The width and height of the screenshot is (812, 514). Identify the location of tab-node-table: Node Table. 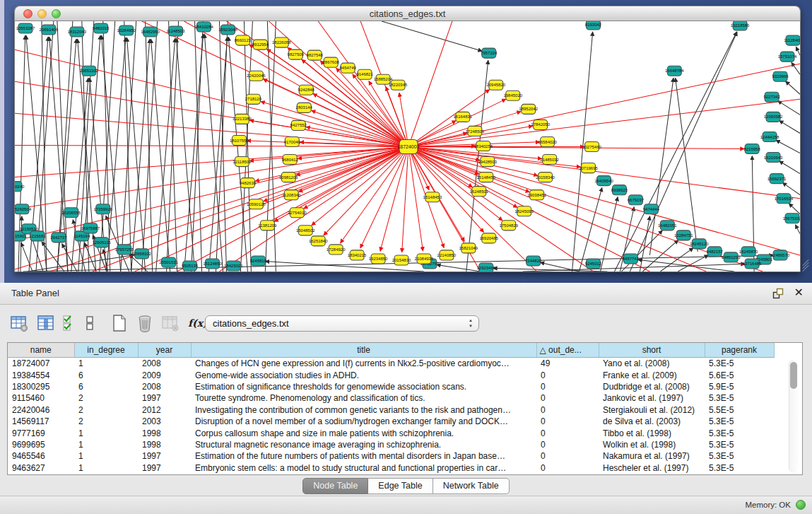
(335, 486).